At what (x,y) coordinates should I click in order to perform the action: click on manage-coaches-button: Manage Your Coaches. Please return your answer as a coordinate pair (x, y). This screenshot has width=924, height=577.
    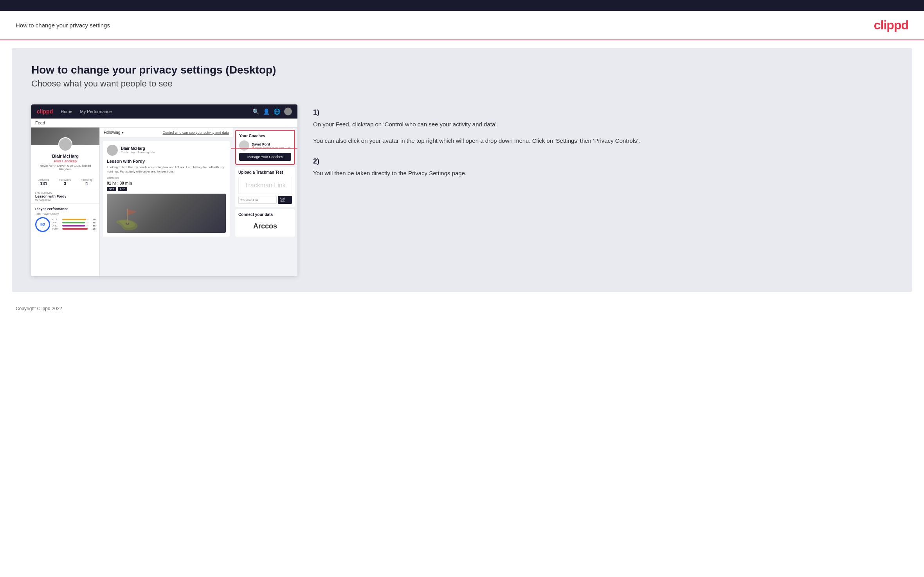
    Looking at the image, I should click on (265, 157).